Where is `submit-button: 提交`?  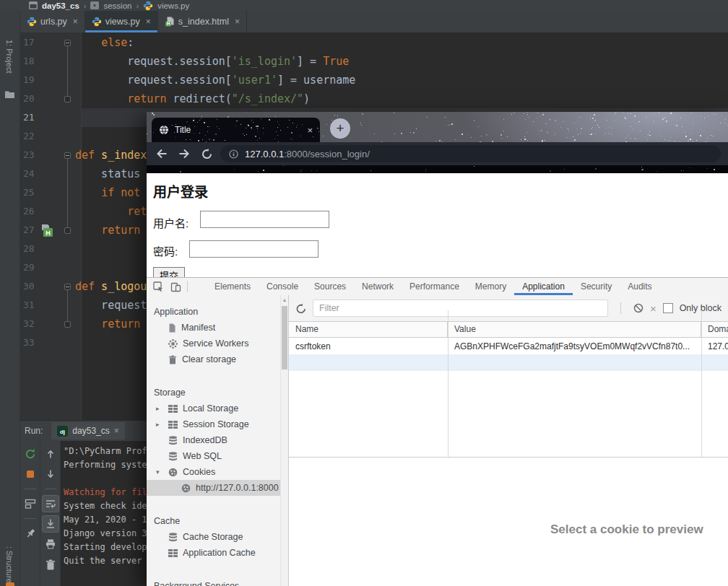 submit-button: 提交 is located at coordinates (169, 272).